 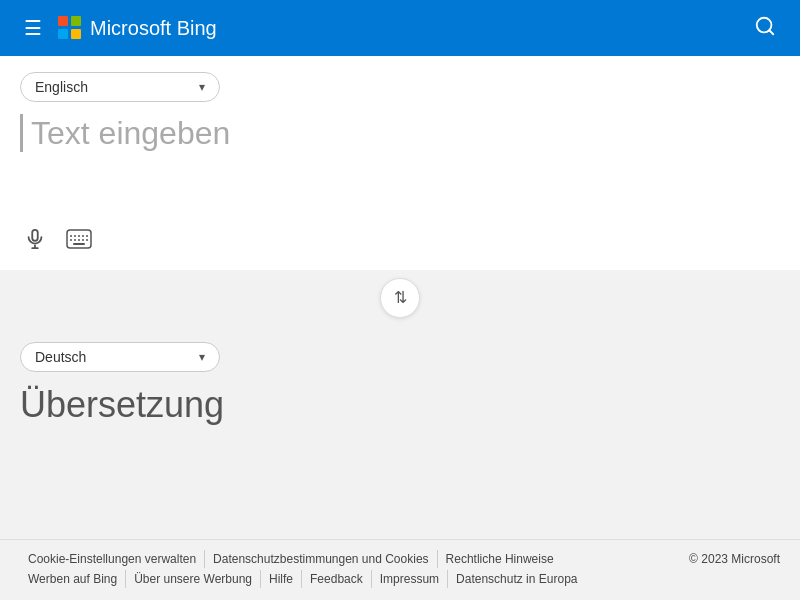 I want to click on target-language-label: Deutsch, so click(x=60, y=357).